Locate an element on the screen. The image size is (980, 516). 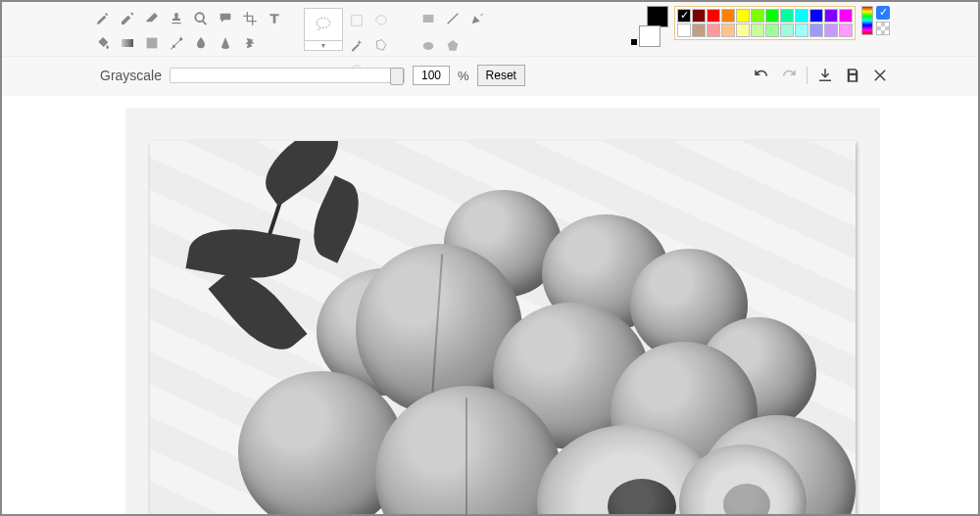
eyedropper-tool is located at coordinates (176, 43).